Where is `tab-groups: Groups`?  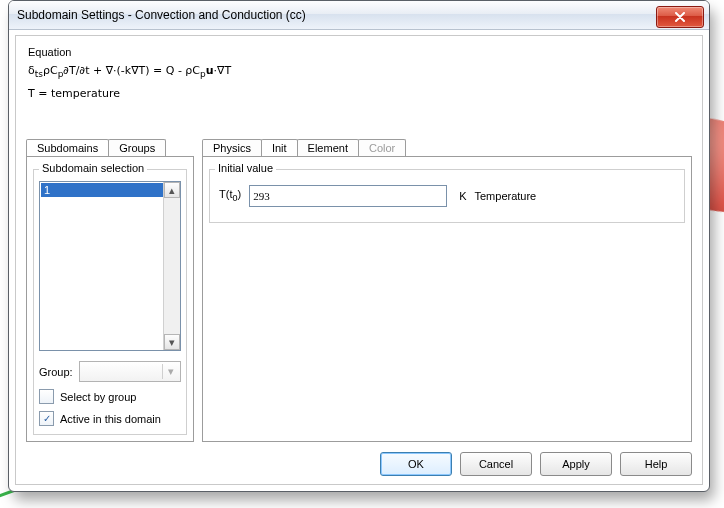 tab-groups: Groups is located at coordinates (137, 148).